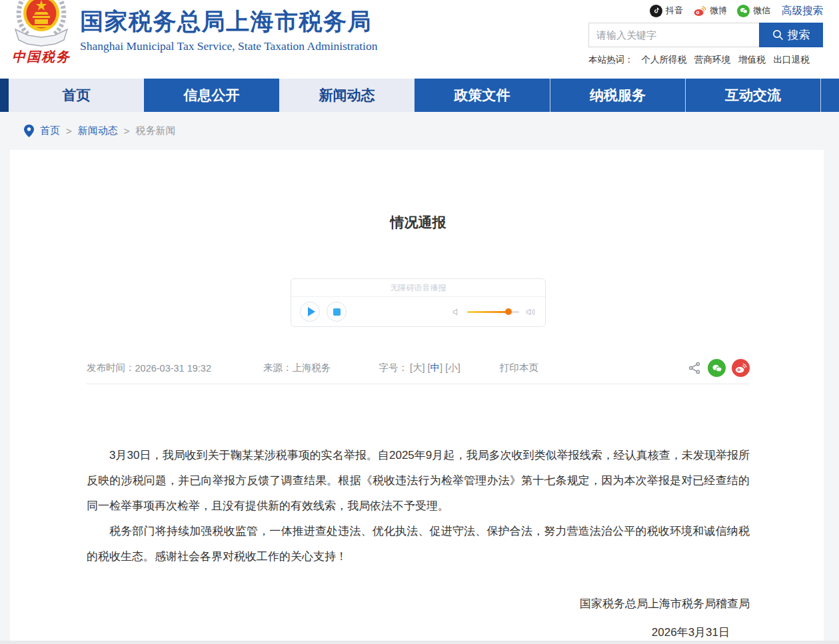 The height and width of the screenshot is (644, 839). What do you see at coordinates (337, 312) in the screenshot?
I see `stop-icon` at bounding box center [337, 312].